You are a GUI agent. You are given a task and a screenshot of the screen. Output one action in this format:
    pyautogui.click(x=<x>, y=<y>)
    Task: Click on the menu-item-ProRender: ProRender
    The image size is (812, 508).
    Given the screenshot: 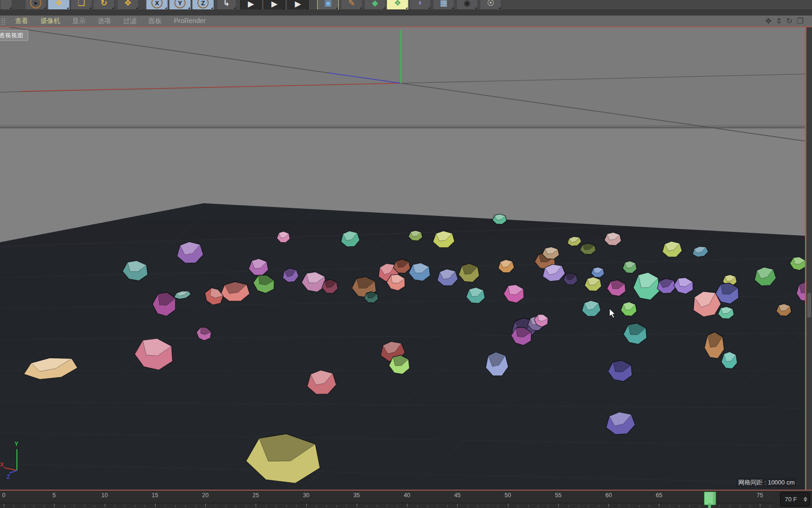 What is the action you would take?
    pyautogui.click(x=190, y=21)
    